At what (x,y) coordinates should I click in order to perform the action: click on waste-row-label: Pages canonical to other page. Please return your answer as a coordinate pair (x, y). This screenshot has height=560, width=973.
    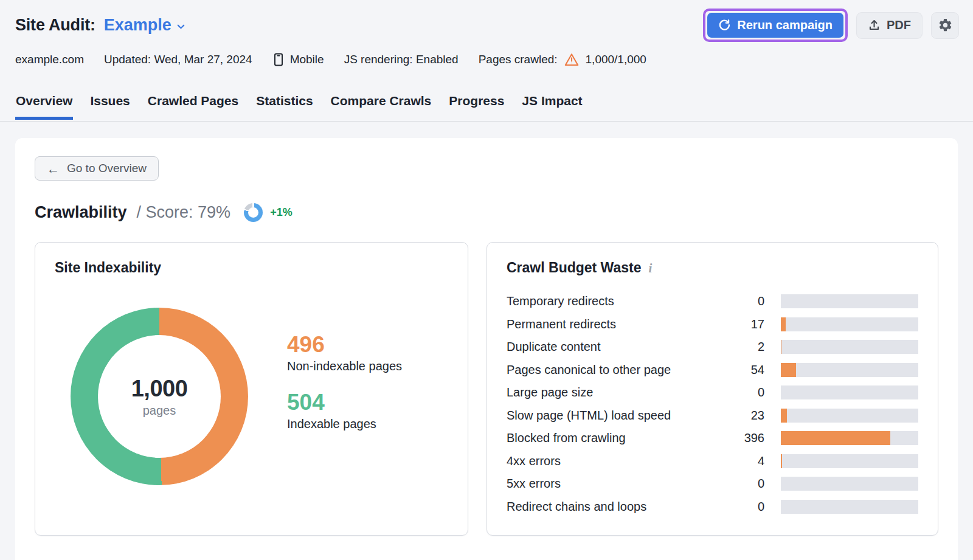
    Looking at the image, I should click on (618, 370).